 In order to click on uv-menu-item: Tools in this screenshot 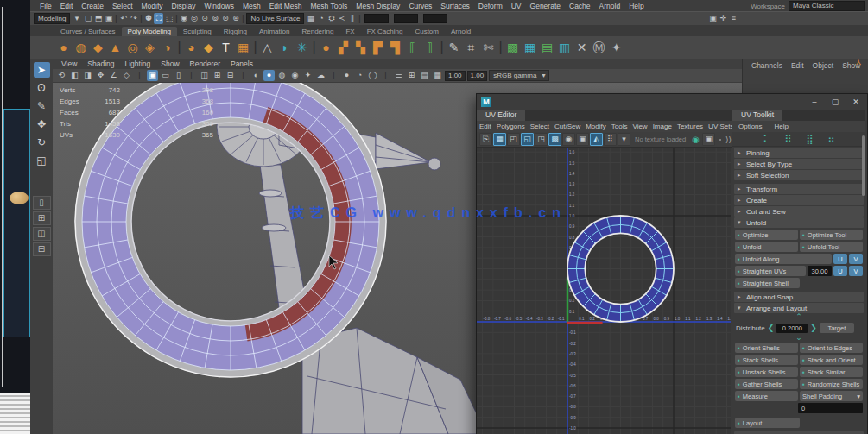, I will do `click(620, 126)`.